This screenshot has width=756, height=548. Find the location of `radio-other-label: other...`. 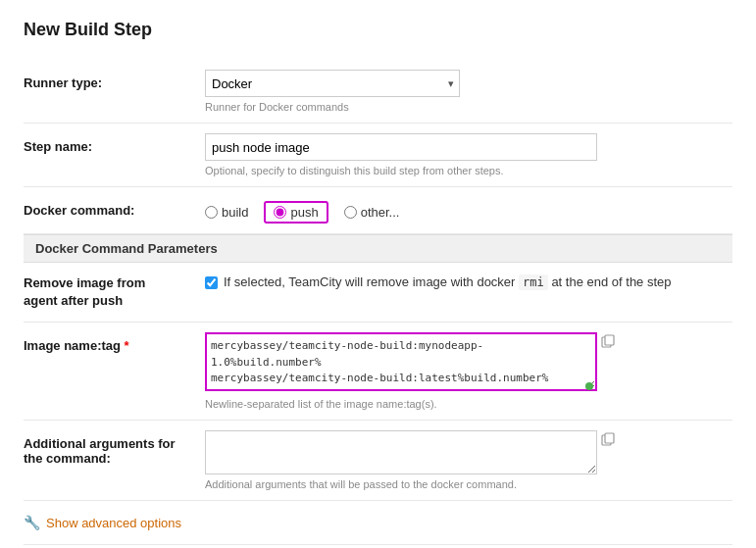

radio-other-label: other... is located at coordinates (380, 212).